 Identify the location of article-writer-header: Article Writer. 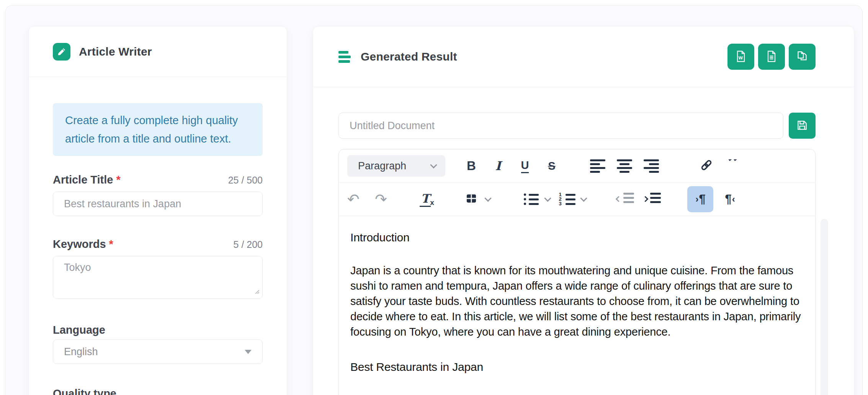
(158, 52).